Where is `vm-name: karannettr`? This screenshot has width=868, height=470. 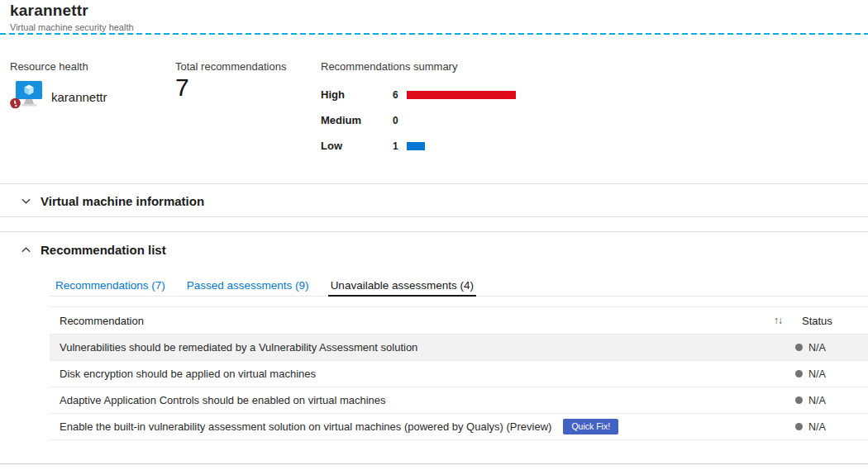 vm-name: karannettr is located at coordinates (79, 97).